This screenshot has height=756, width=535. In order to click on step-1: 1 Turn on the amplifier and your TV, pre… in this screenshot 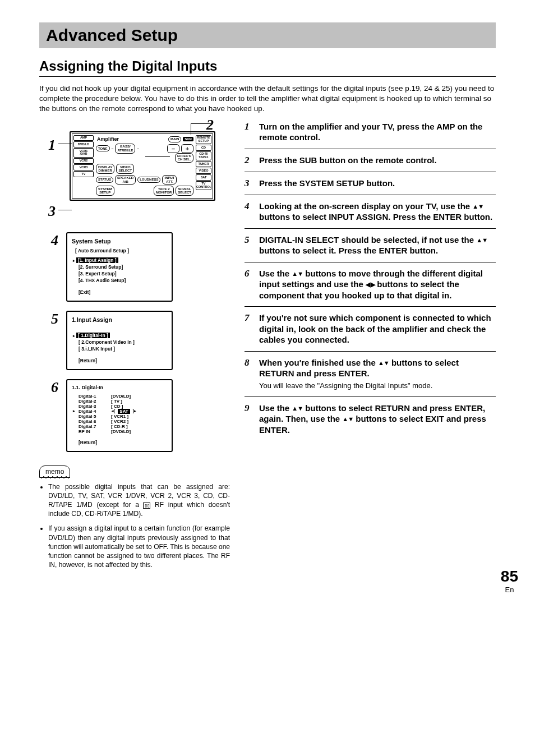, I will do `click(370, 135)`.